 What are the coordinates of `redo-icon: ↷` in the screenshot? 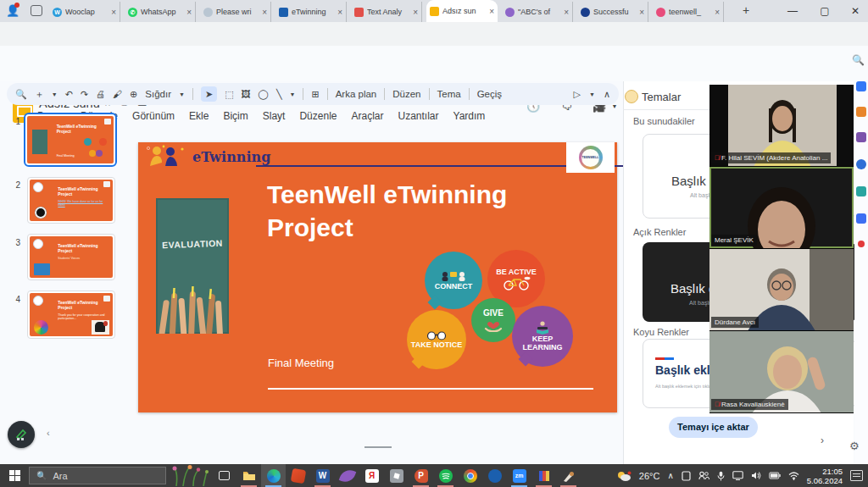 It's located at (85, 94).